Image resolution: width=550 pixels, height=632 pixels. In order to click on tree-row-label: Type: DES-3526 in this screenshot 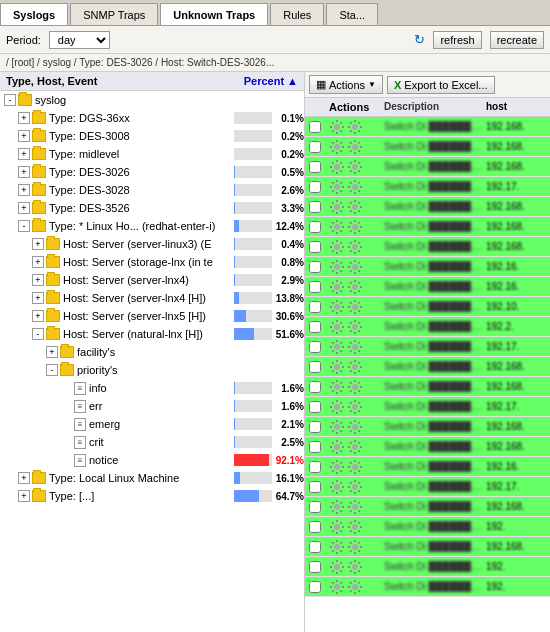, I will do `click(142, 208)`.